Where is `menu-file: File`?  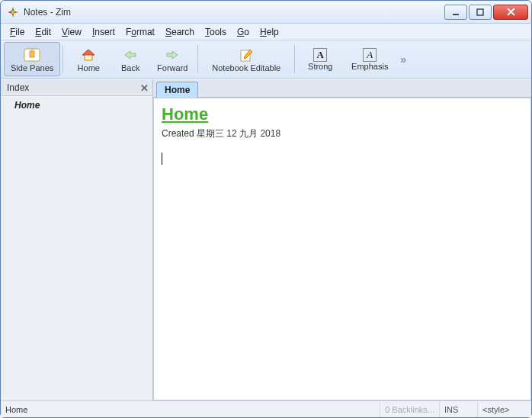 menu-file: File is located at coordinates (17, 32).